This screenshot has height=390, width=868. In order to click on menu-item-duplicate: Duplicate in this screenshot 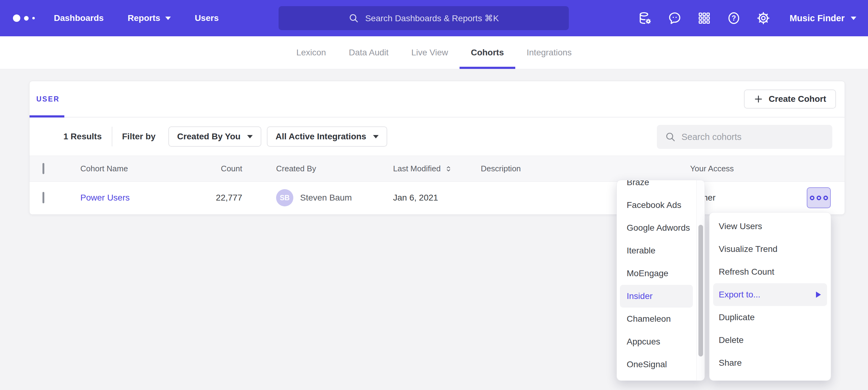, I will do `click(770, 317)`.